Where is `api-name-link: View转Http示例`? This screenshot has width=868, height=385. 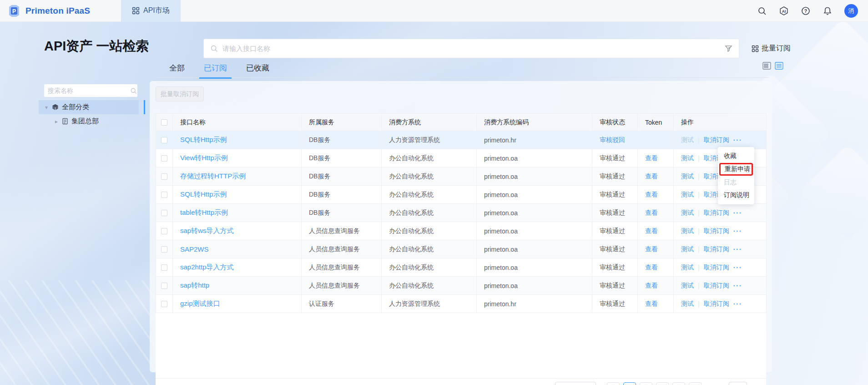 api-name-link: View转Http示例 is located at coordinates (204, 157).